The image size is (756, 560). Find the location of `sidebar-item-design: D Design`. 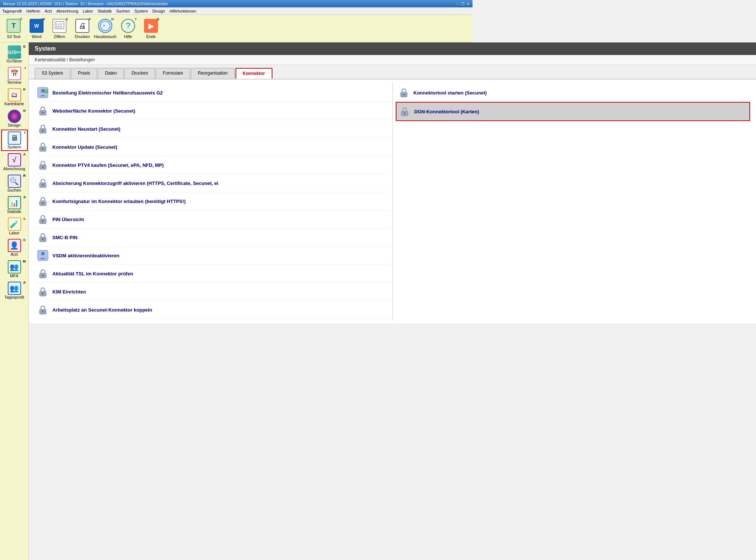

sidebar-item-design: D Design is located at coordinates (14, 118).